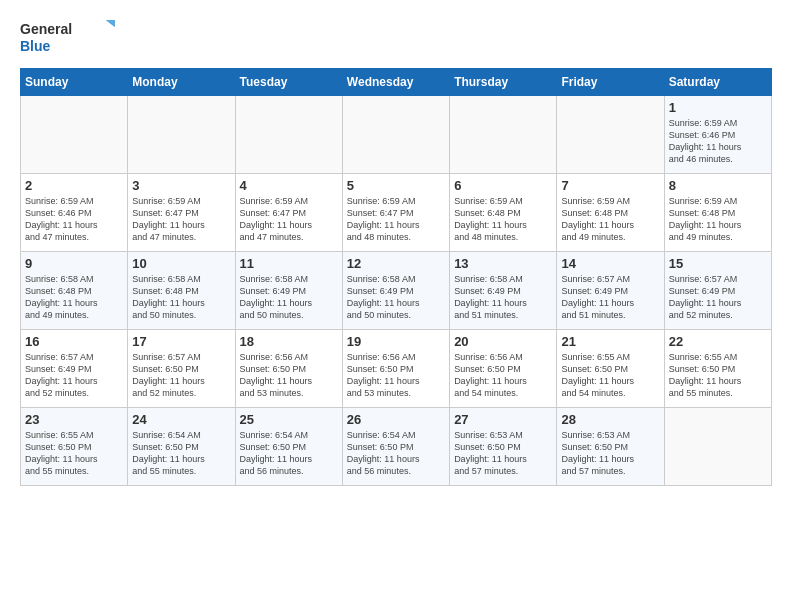 This screenshot has width=792, height=612. I want to click on day-number: 18, so click(289, 342).